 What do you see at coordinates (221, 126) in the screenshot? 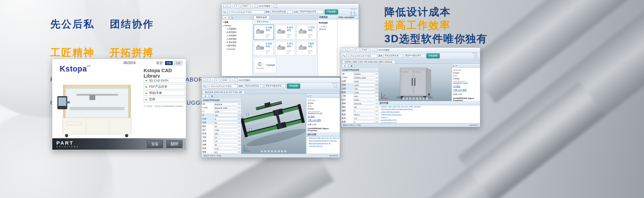
I see `param-row: 电机 NY` at bounding box center [221, 126].